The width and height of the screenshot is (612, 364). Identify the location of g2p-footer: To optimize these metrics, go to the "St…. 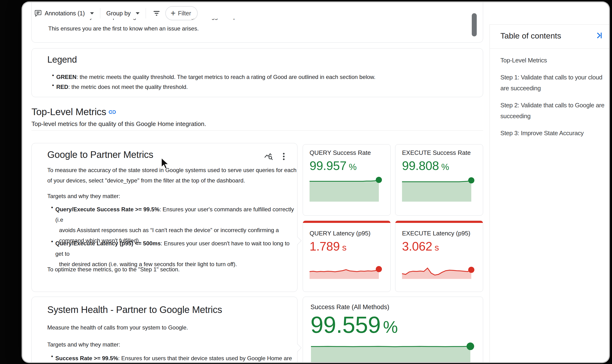
(113, 269).